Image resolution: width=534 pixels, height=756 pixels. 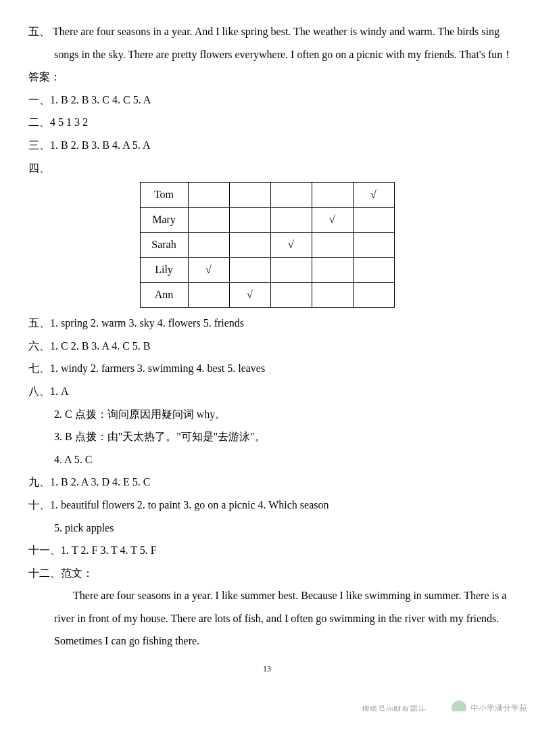 What do you see at coordinates (267, 323) in the screenshot?
I see `answer-section-5: 五、1. spring 2. warm 3. sky 4. flowers 5.…` at bounding box center [267, 323].